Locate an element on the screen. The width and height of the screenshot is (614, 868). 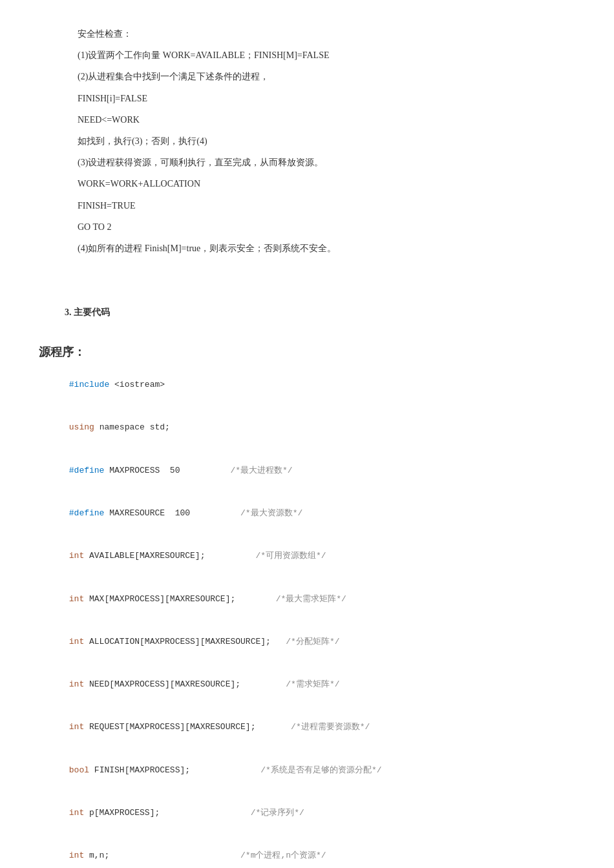
code-line-define1: #define MAXPROCESS 50 /*最大进程数*/ is located at coordinates (307, 471).